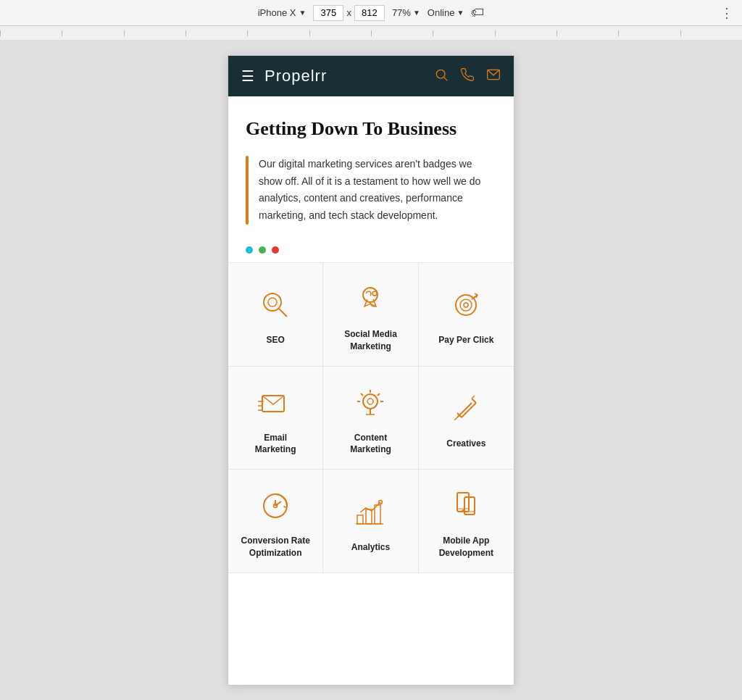 This screenshot has height=700, width=742. I want to click on mobile-app-icon, so click(466, 506).